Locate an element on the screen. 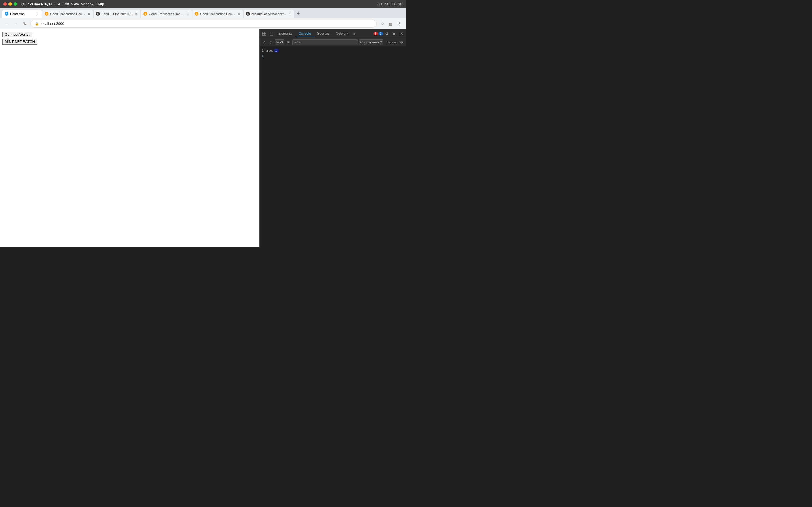 The width and height of the screenshot is (812, 507). tab-goerli3: G Goerli Transaction Hash... ✕ is located at coordinates (217, 14).